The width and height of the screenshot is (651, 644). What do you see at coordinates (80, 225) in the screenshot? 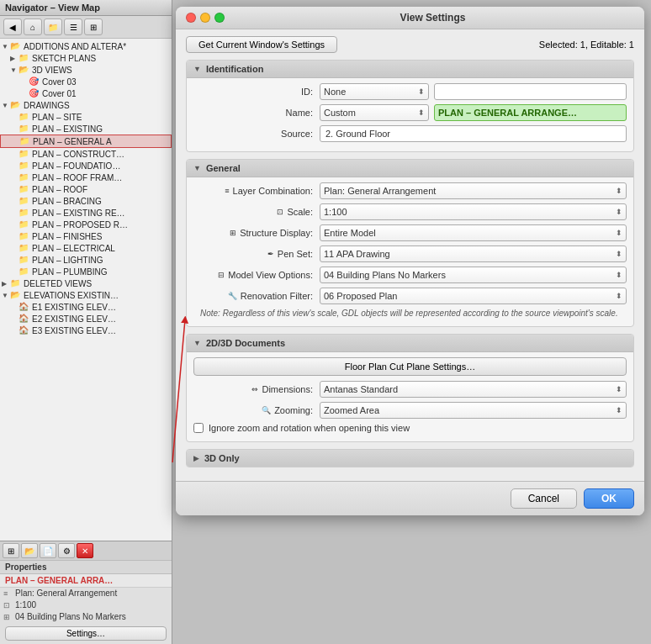
I see `tree-label: PLAN – PROPOSED R…` at bounding box center [80, 225].